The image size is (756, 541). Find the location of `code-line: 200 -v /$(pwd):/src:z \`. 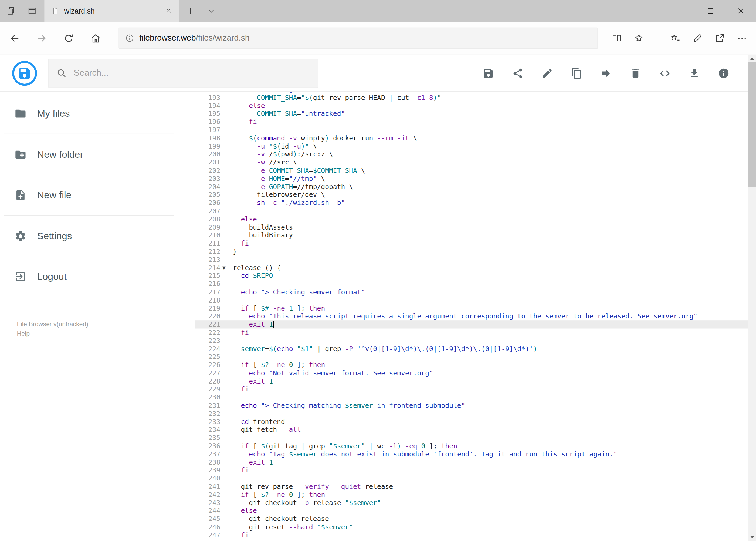

code-line: 200 -v /$(pwd):/src:z \ is located at coordinates (471, 154).